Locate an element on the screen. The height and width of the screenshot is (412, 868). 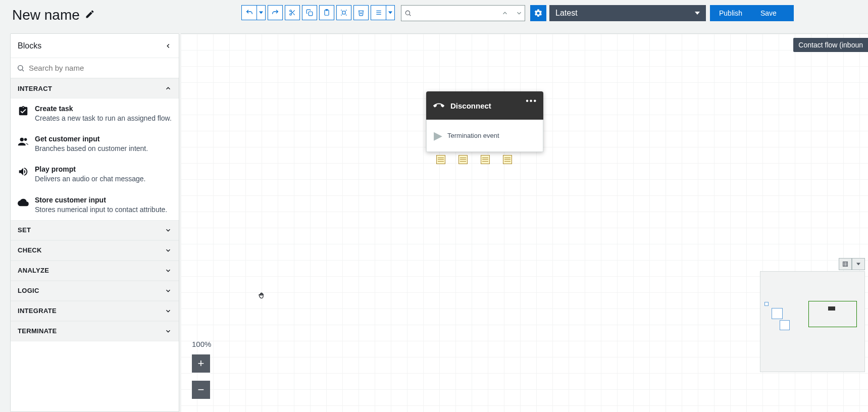
minimap-dropdown is located at coordinates (858, 264).